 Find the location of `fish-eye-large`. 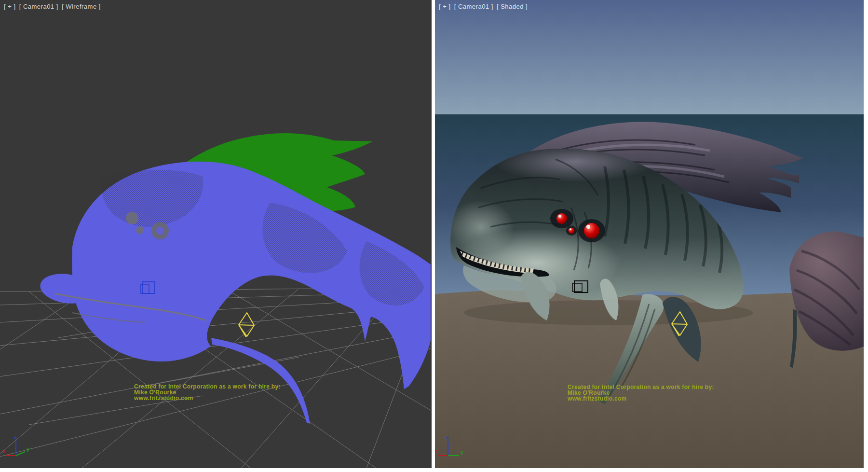

fish-eye-large is located at coordinates (592, 231).